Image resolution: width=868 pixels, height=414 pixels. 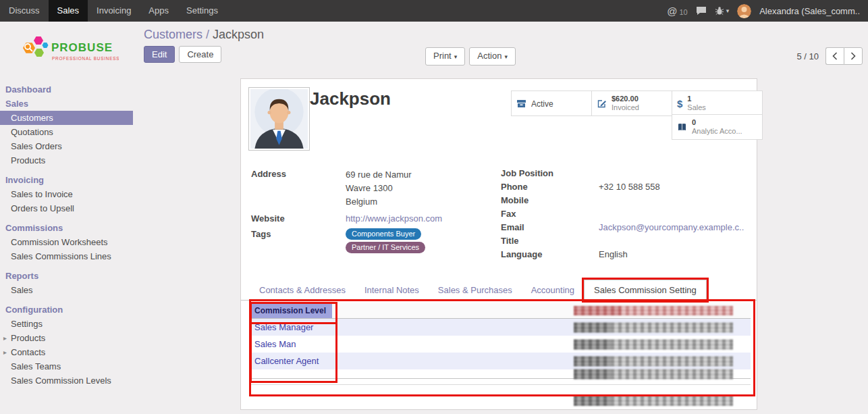 I want to click on app-menu-sales: Sales, so click(x=69, y=11).